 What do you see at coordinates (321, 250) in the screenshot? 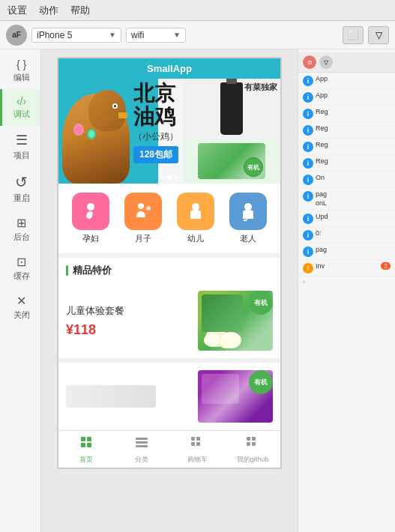
I see `log-text-11: pag` at bounding box center [321, 250].